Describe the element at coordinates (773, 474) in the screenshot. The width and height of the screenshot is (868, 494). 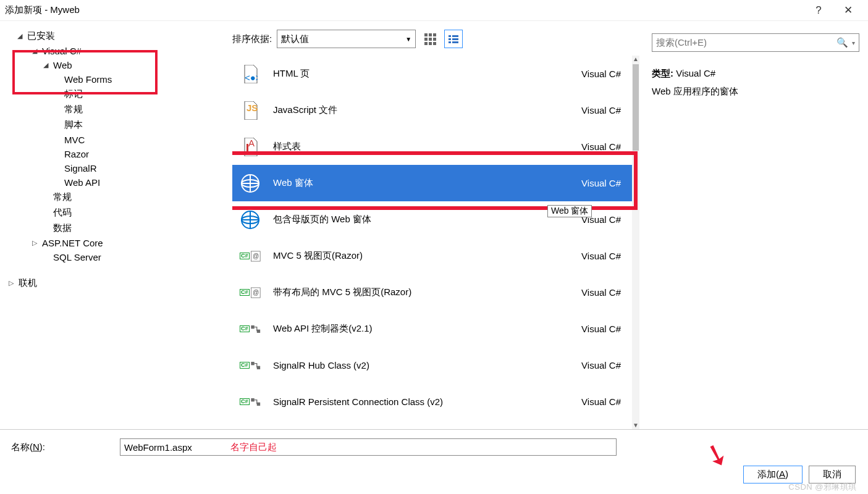
I see `add-button: 添加(A)` at that location.